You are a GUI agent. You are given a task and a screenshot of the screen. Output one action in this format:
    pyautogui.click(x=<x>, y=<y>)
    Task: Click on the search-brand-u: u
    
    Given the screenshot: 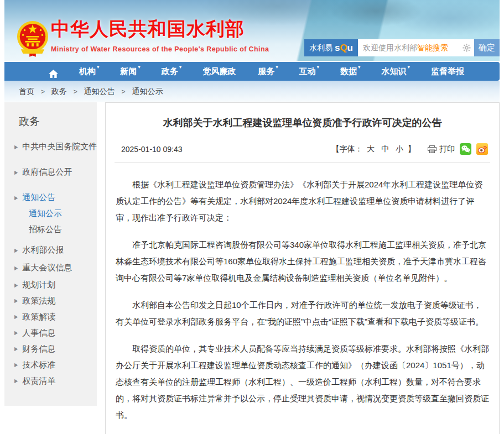 What is the action you would take?
    pyautogui.click(x=350, y=48)
    